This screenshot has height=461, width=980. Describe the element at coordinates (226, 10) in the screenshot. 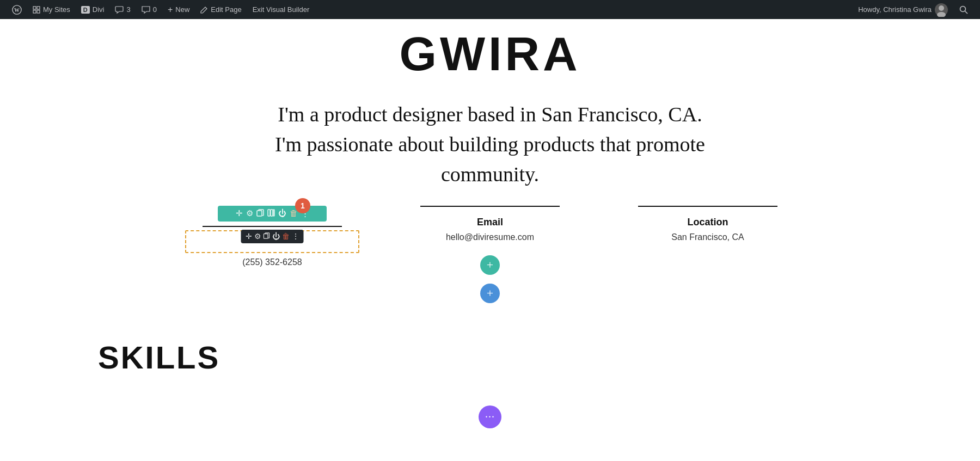

I see `edit-page-label: Edit Page` at that location.